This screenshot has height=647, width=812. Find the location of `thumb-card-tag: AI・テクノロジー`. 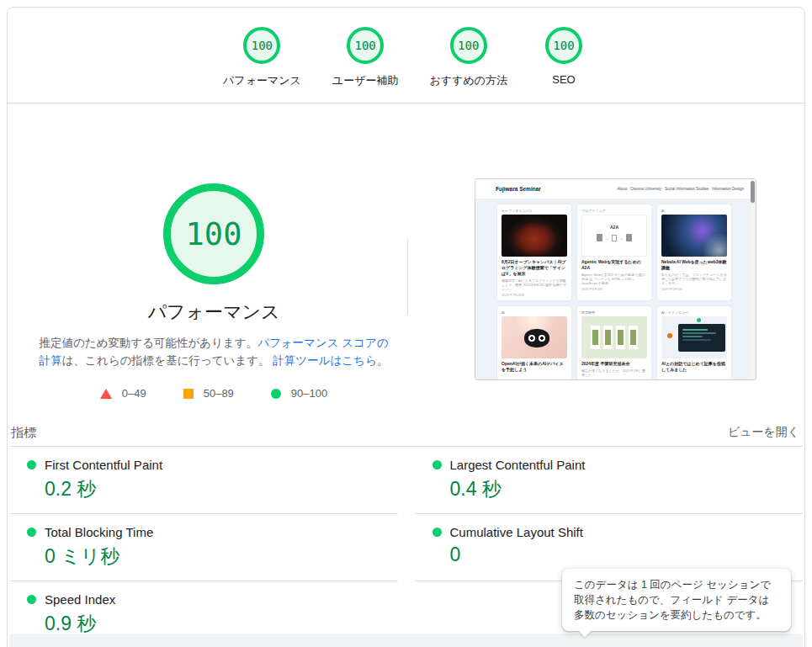

thumb-card-tag: AI・テクノロジー is located at coordinates (694, 313).